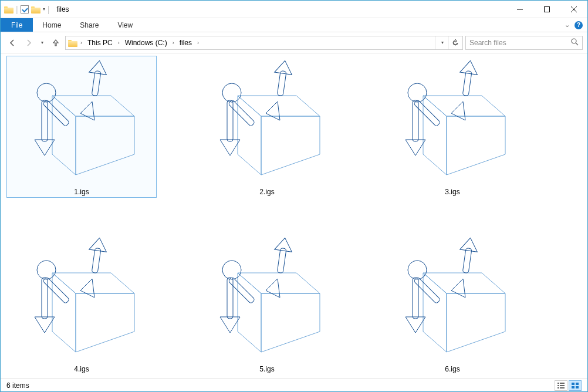 The width and height of the screenshot is (588, 392). What do you see at coordinates (52, 25) in the screenshot?
I see `tab-home: Home` at bounding box center [52, 25].